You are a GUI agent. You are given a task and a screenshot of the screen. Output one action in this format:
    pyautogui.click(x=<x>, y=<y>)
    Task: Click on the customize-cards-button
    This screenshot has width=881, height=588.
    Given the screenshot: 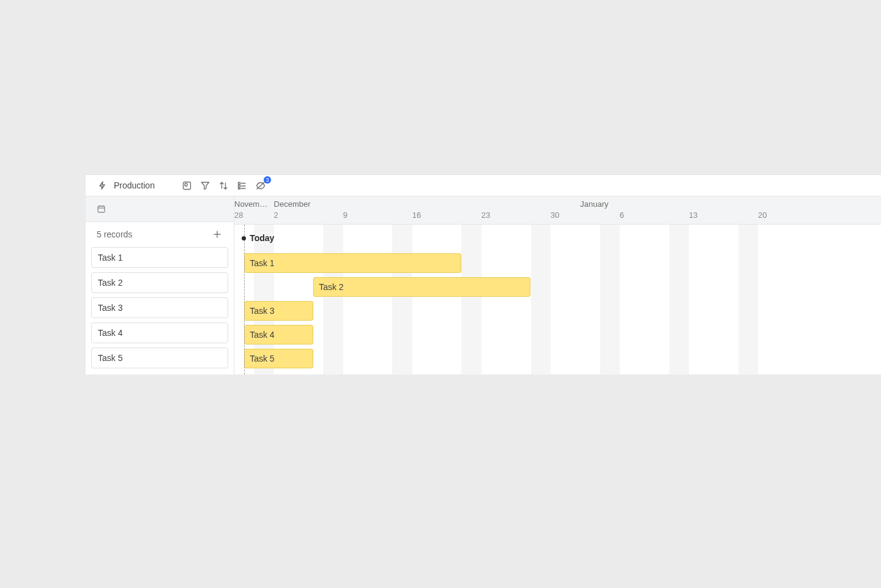 What is the action you would take?
    pyautogui.click(x=187, y=185)
    